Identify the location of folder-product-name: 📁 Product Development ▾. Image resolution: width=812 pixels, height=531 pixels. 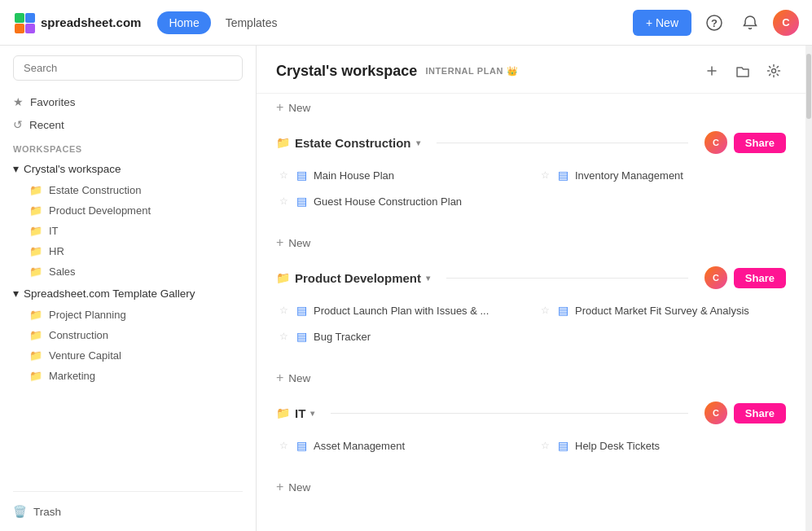
(353, 279).